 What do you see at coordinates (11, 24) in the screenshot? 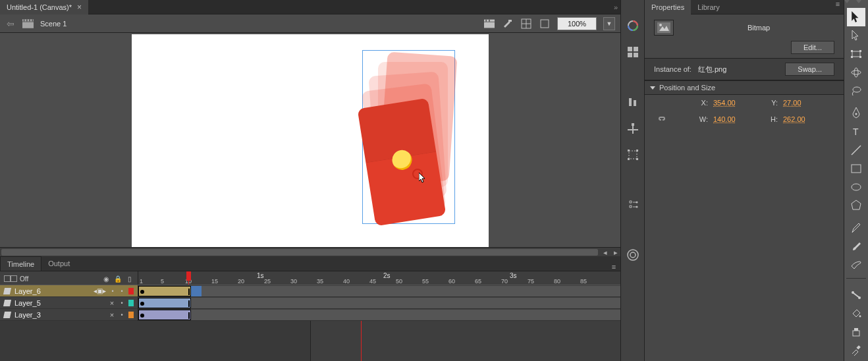
I see `back-icon: ⇦` at bounding box center [11, 24].